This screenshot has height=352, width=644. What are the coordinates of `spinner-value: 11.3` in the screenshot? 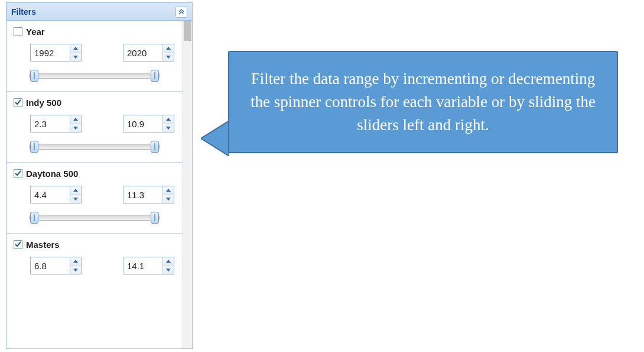 It's located at (143, 195).